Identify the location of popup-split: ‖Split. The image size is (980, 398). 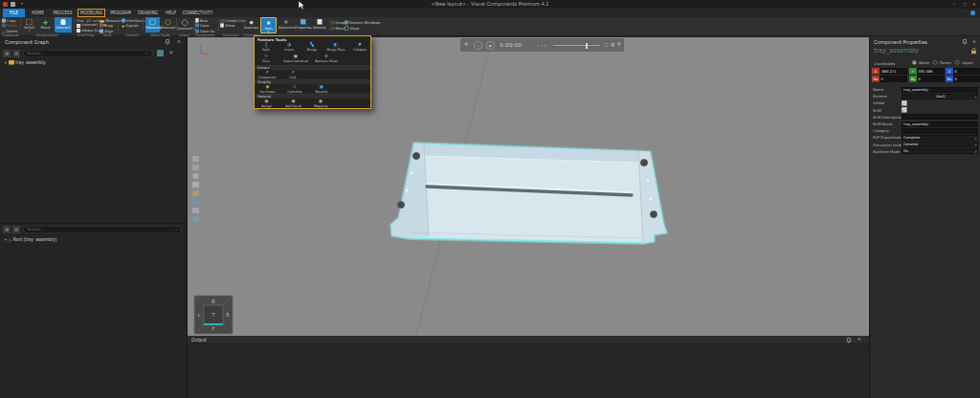
(266, 47).